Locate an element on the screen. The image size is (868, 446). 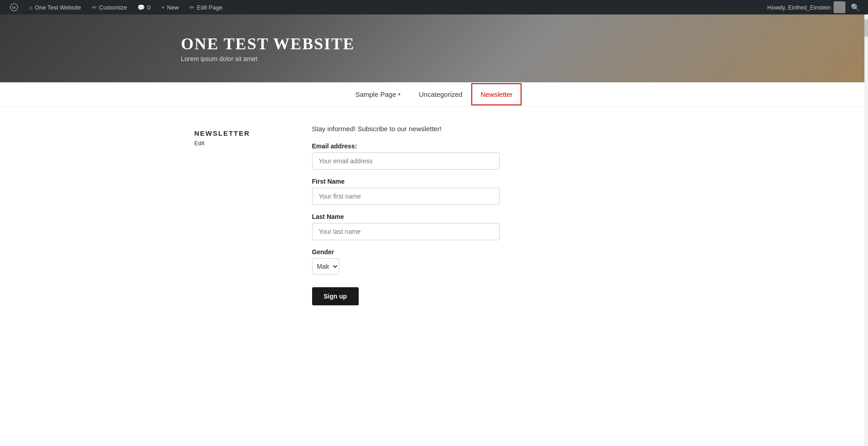
first-name-label: First Name is located at coordinates (493, 181).